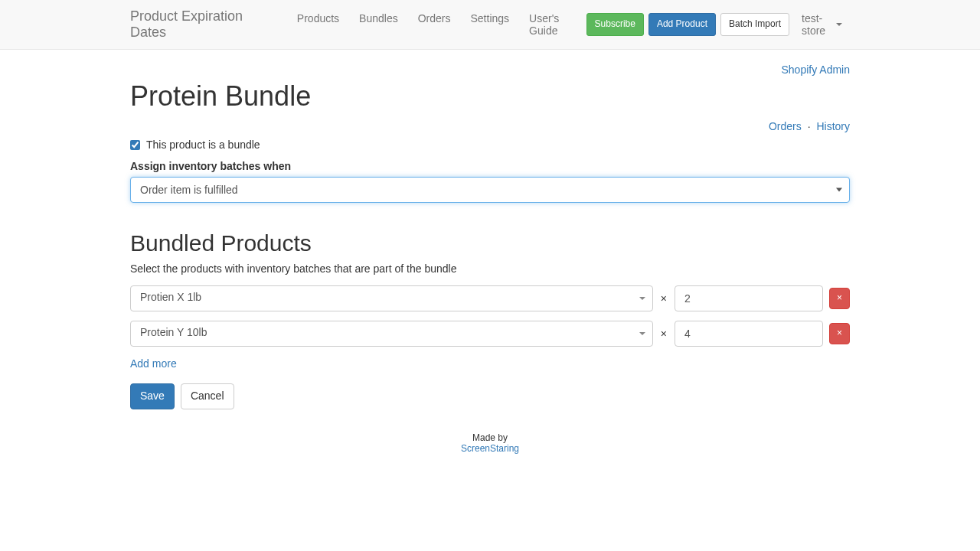 This screenshot has height=551, width=980. Describe the element at coordinates (378, 18) in the screenshot. I see `nav-bundles: Bundles` at that location.